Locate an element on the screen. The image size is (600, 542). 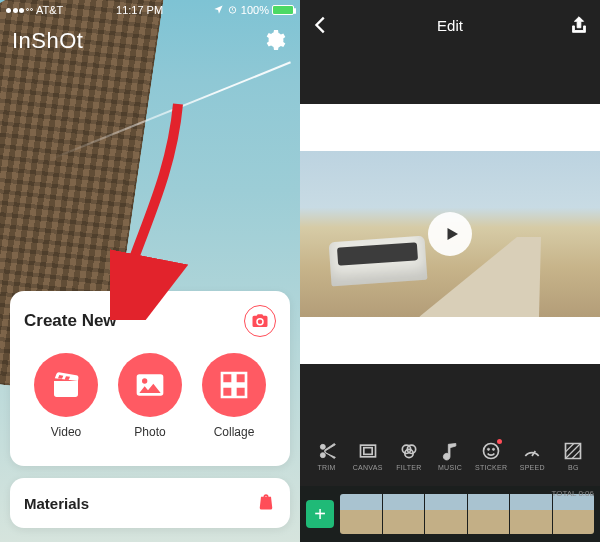
add-clip-button: + is located at coordinates (320, 514).